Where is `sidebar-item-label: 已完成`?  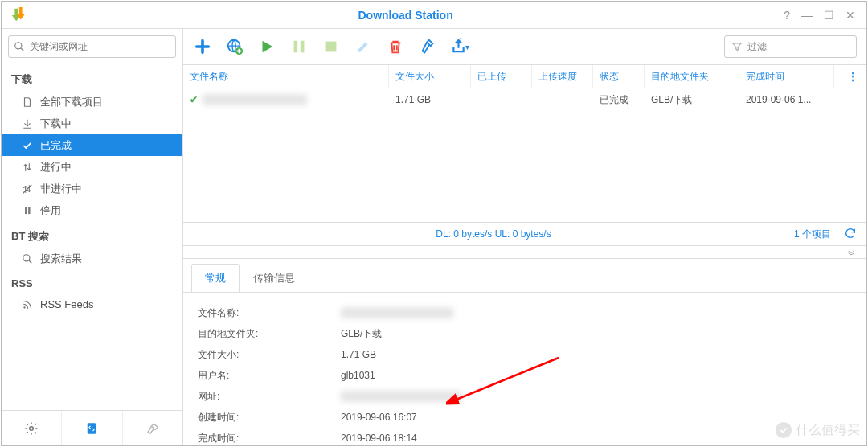 sidebar-item-label: 已完成 is located at coordinates (56, 146).